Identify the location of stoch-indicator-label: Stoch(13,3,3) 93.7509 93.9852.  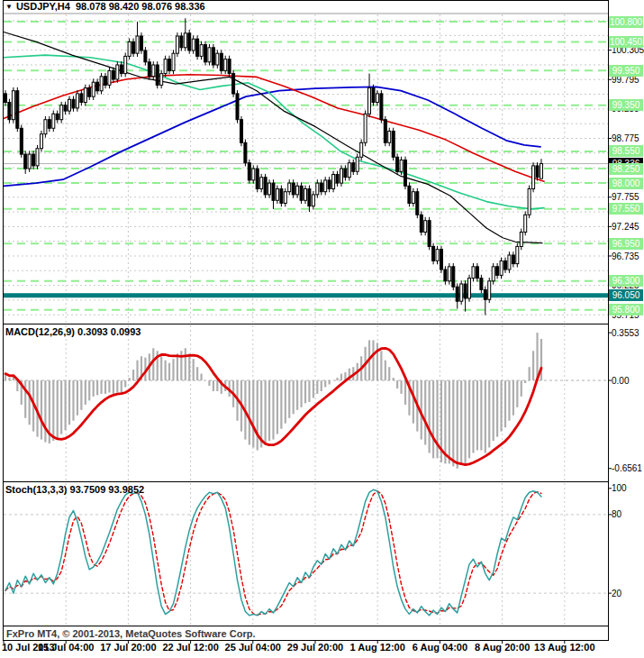
(75, 489).